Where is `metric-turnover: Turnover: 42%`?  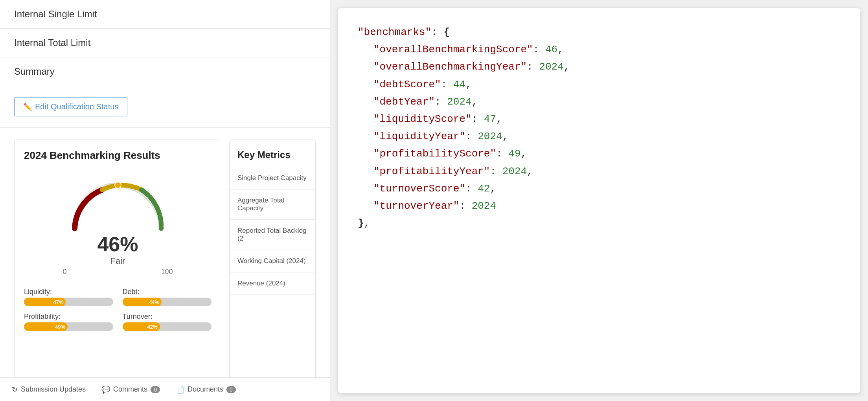 metric-turnover: Turnover: 42% is located at coordinates (167, 322).